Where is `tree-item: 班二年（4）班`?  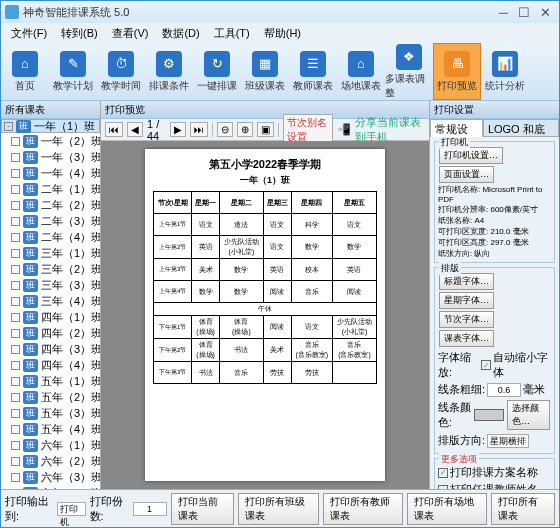 tree-item: 班二年（4）班 is located at coordinates (50, 237).